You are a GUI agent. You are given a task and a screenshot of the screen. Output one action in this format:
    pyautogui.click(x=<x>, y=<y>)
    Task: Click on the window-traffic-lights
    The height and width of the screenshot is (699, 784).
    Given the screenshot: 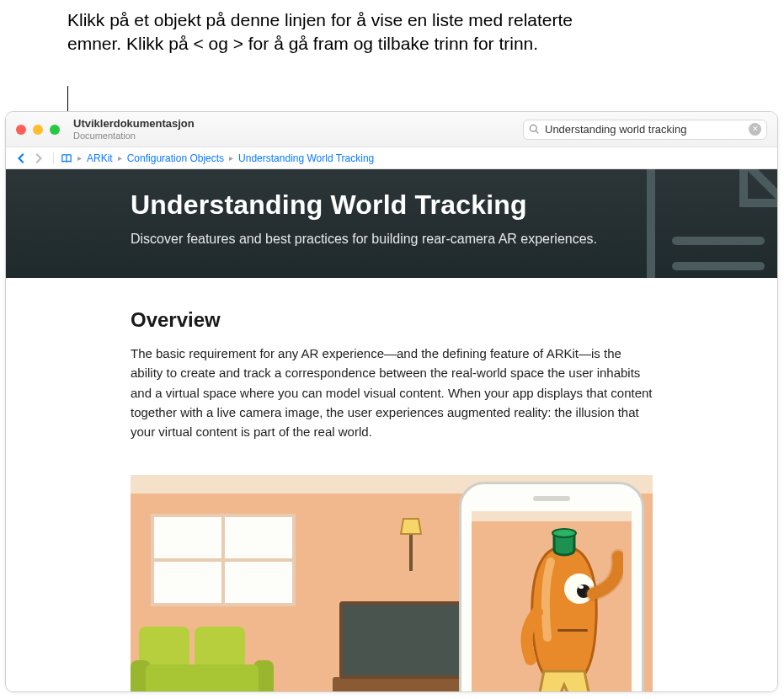 What is the action you would take?
    pyautogui.click(x=38, y=130)
    